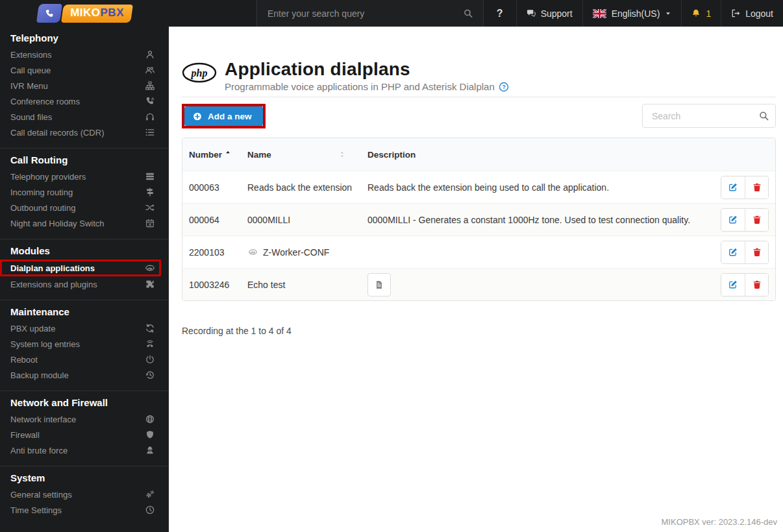  What do you see at coordinates (488, 187) in the screenshot?
I see `description-text: Reads back the extension being used to c…` at bounding box center [488, 187].